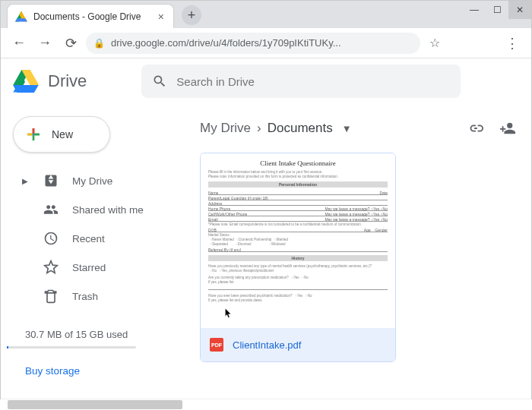 Image resolution: width=532 pixels, height=410 pixels. Describe the element at coordinates (99, 43) in the screenshot. I see `lock-icon: 🔒` at that location.